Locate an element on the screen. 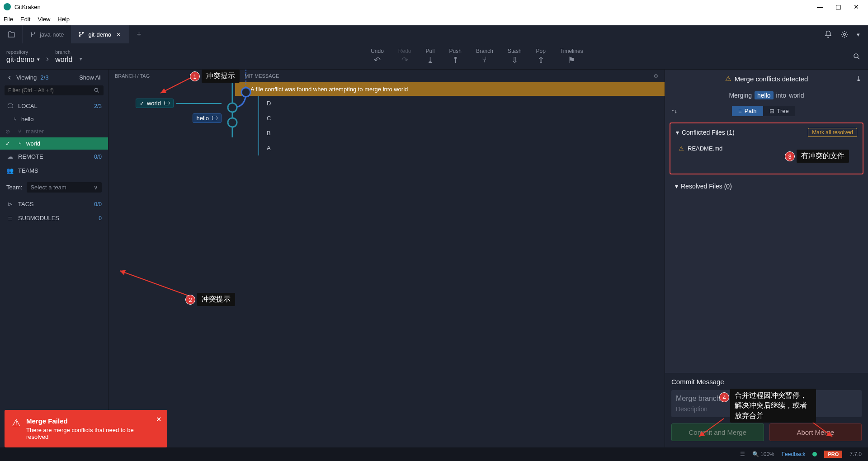  branch-hello: ⑂hello is located at coordinates (54, 119).